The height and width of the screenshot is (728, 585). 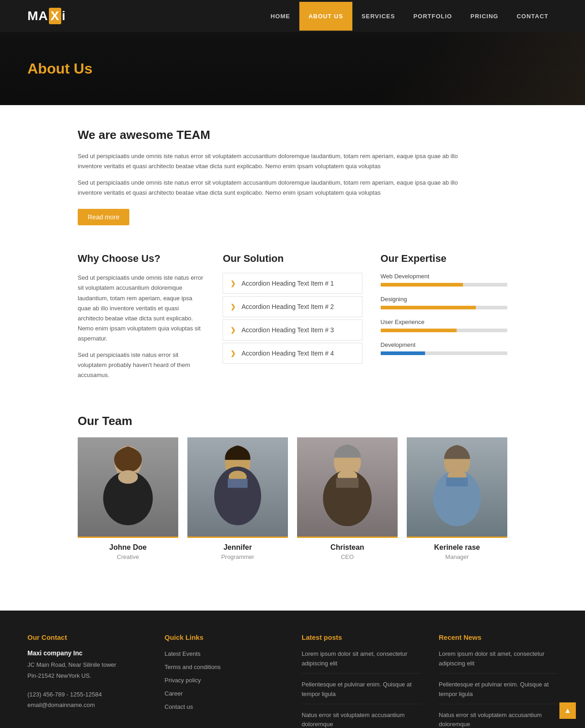 I want to click on why-choose-para2: Sed ut perspiciaatis iste natus error si…, so click(x=141, y=365).